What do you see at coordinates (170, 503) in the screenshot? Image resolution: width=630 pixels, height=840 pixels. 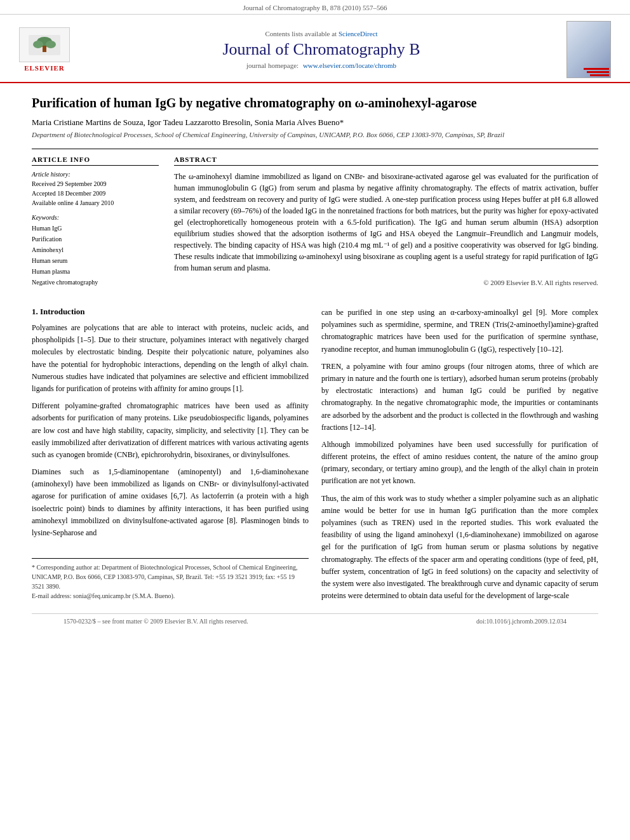 I see `intro-para-3: Diamines such as 1,5-diaminopentane (ami…` at bounding box center [170, 503].